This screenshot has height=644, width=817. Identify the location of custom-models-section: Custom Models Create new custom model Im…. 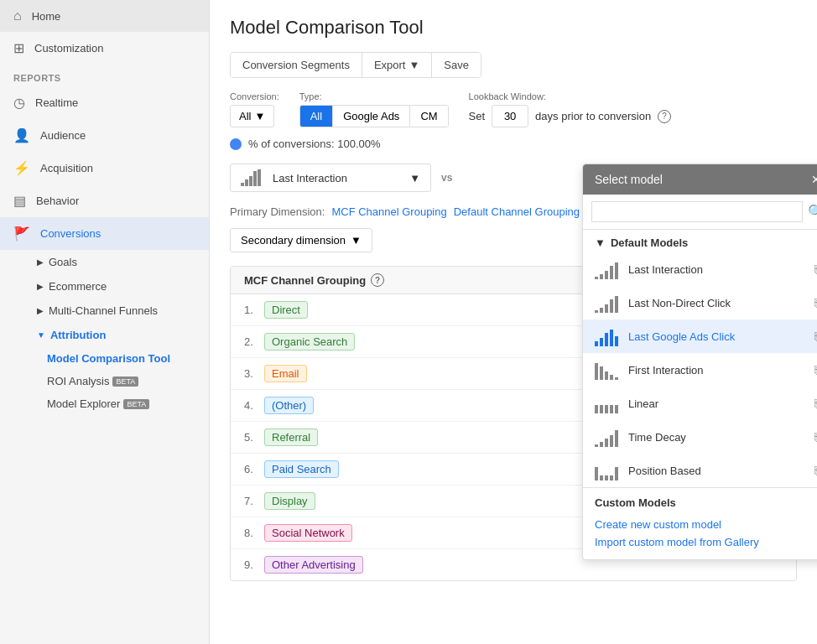
(700, 523).